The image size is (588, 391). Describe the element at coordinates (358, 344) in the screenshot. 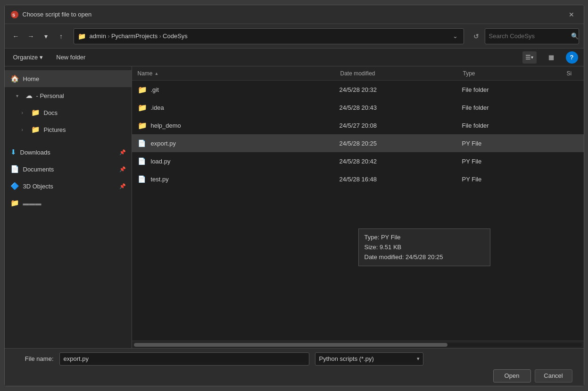

I see `horizontal-scrollbar` at that location.